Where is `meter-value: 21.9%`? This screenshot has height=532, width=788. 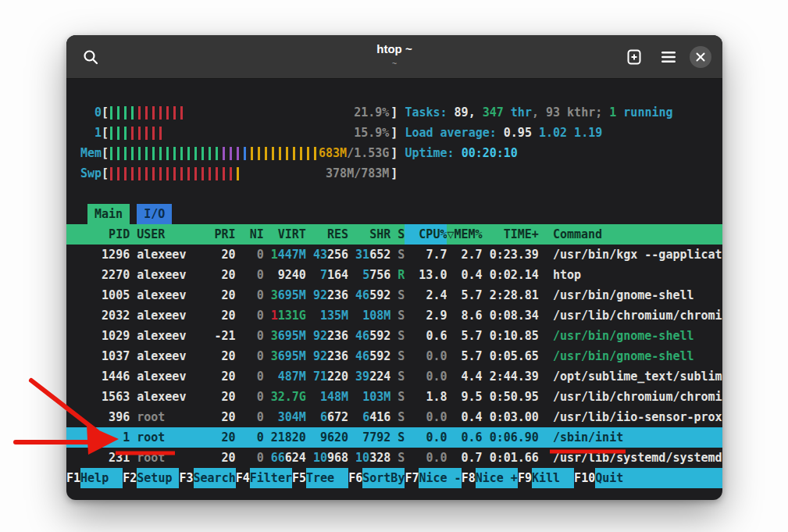
meter-value: 21.9% is located at coordinates (372, 112).